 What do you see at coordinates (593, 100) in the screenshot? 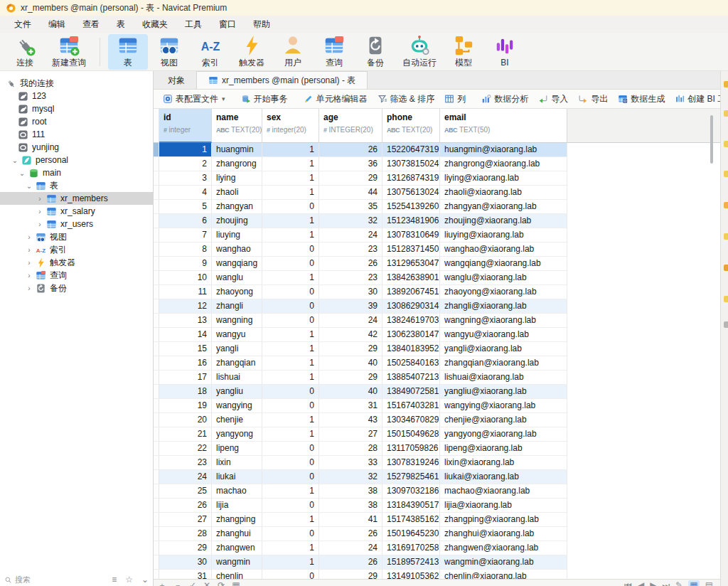
I see `table-toolbar-button-7: 导出` at bounding box center [593, 100].